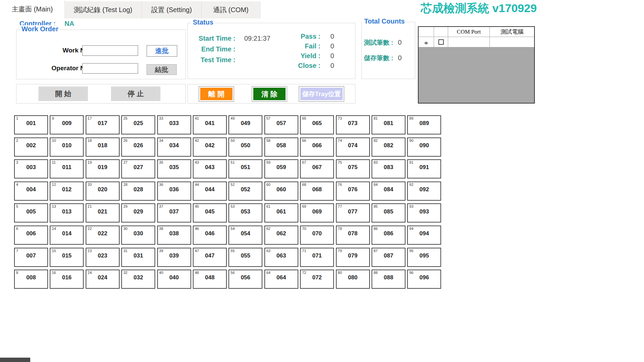 The image size is (644, 362). Describe the element at coordinates (411, 273) in the screenshot. I see `tray-cell-index: 96` at that location.